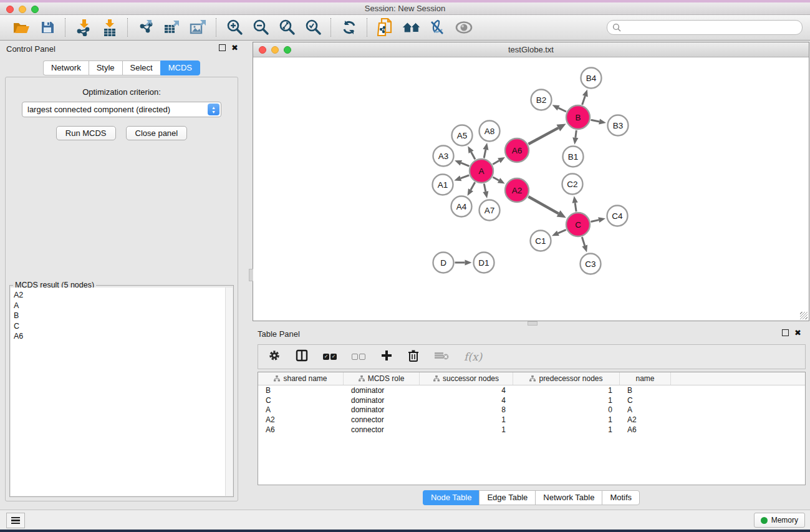 Image resolution: width=810 pixels, height=532 pixels. Describe the element at coordinates (595, 221) in the screenshot. I see `edge-C-C4` at that location.